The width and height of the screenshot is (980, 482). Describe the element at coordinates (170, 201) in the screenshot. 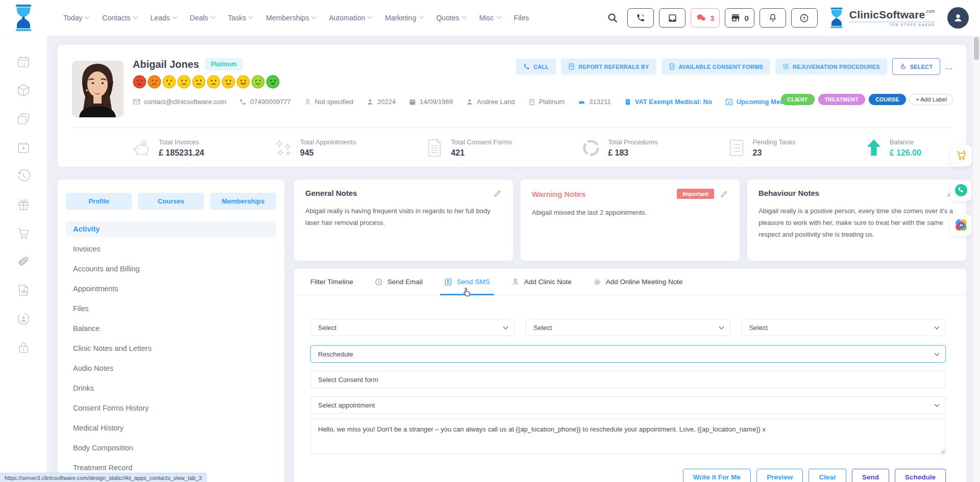

I see `tab-courses: Courses` at that location.